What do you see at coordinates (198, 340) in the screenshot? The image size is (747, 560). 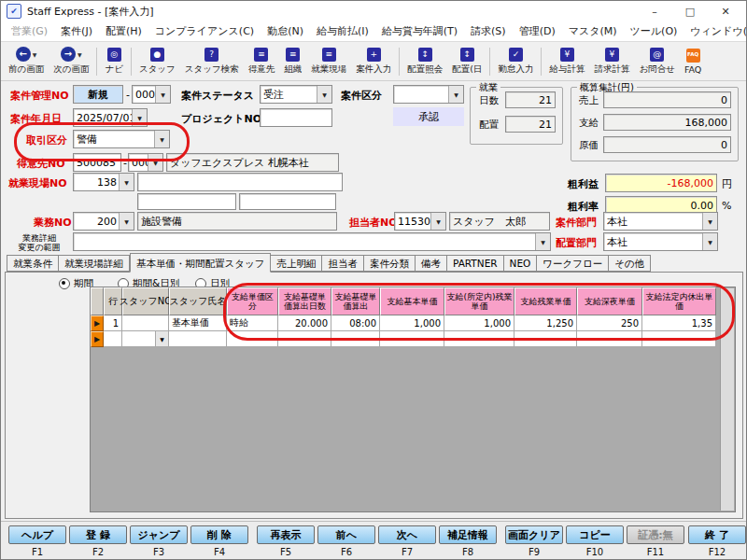 I see `cell-staff-name` at bounding box center [198, 340].